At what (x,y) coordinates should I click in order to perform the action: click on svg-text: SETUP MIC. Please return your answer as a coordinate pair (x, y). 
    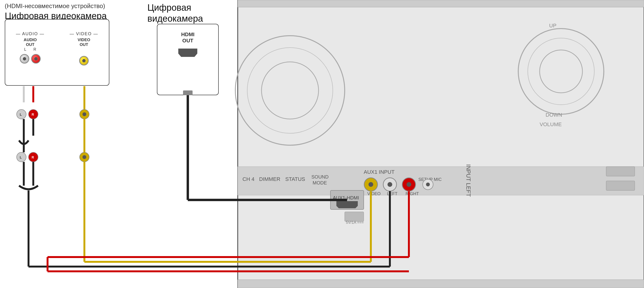
    Looking at the image, I should click on (430, 180).